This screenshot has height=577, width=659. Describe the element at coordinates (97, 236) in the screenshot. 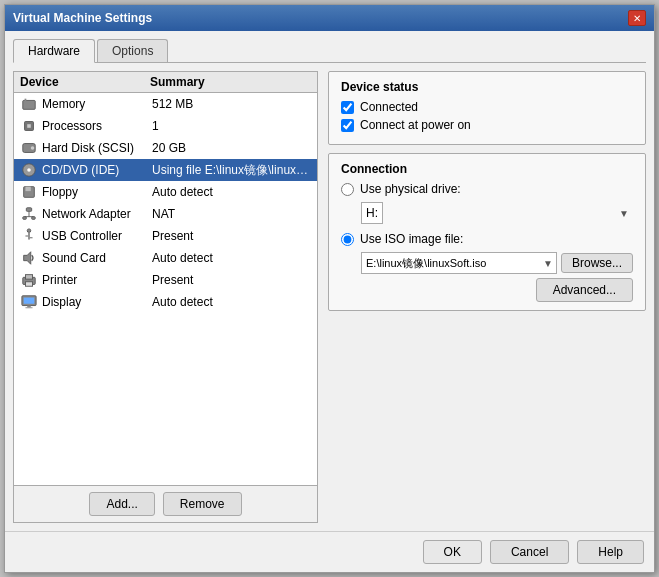

I see `usb-name: USB Controller` at that location.